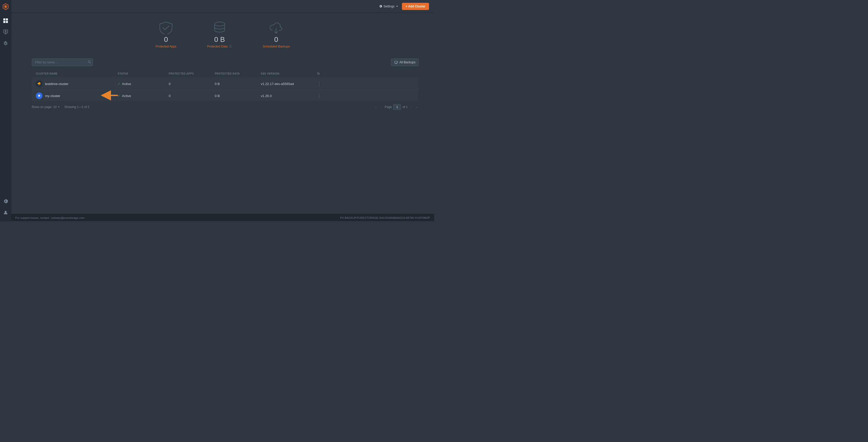 The image size is (868, 442). What do you see at coordinates (77, 84) in the screenshot?
I see `cluster-name-cell-1: a testdrive-cluster` at bounding box center [77, 84].